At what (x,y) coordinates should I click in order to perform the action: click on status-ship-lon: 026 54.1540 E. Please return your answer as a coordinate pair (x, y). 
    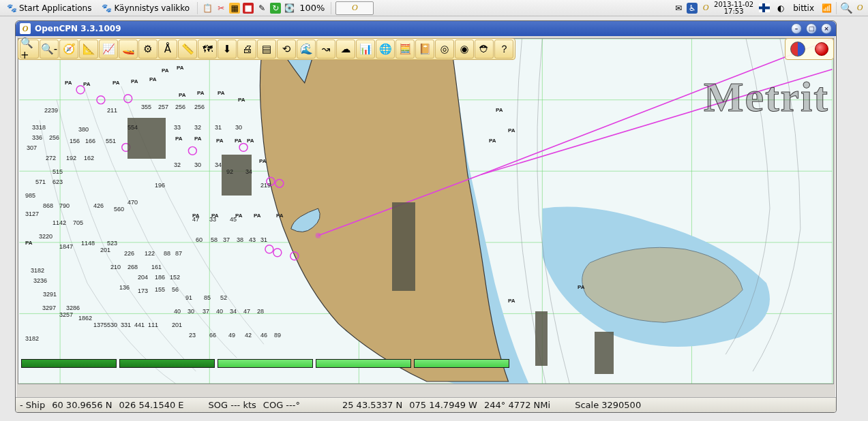
    Looking at the image, I should click on (151, 405).